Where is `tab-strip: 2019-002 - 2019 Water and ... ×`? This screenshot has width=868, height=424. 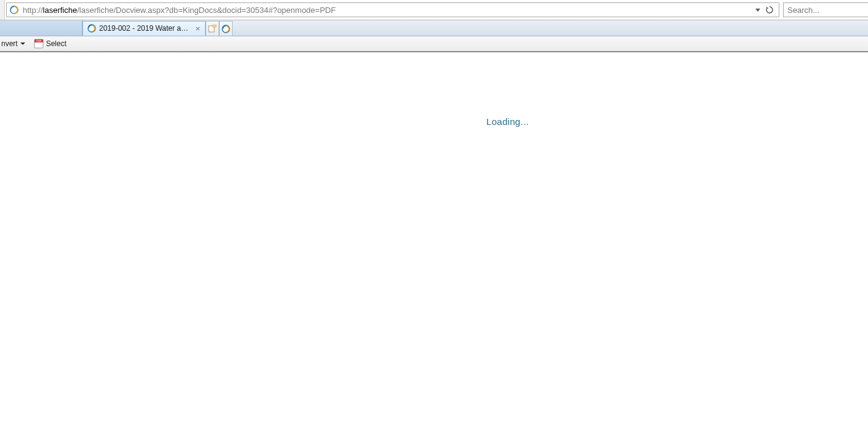 tab-strip: 2019-002 - 2019 Water and ... × is located at coordinates (434, 28).